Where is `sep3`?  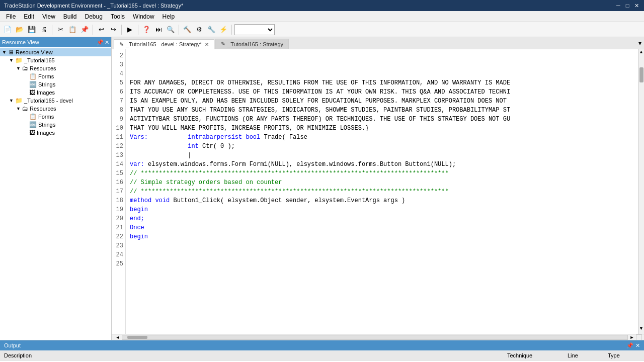 sep3 is located at coordinates (122, 30).